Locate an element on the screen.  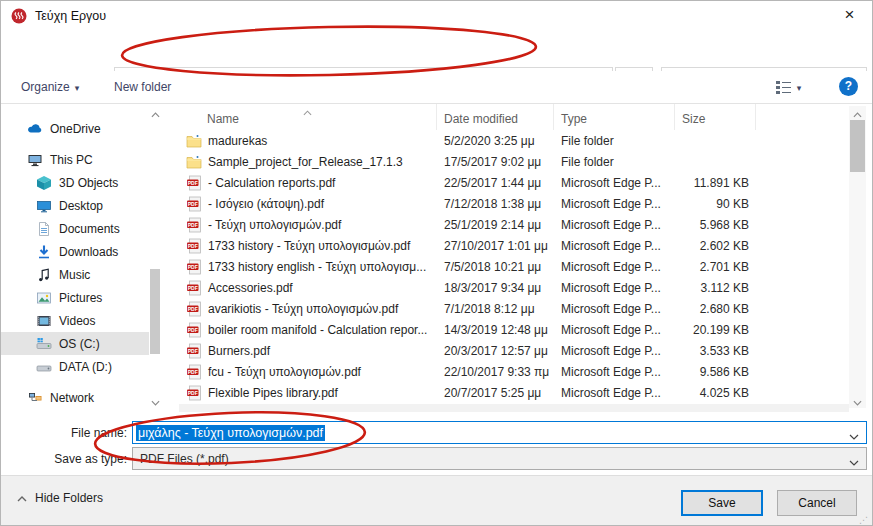
organize-button: Organize▾ is located at coordinates (50, 87).